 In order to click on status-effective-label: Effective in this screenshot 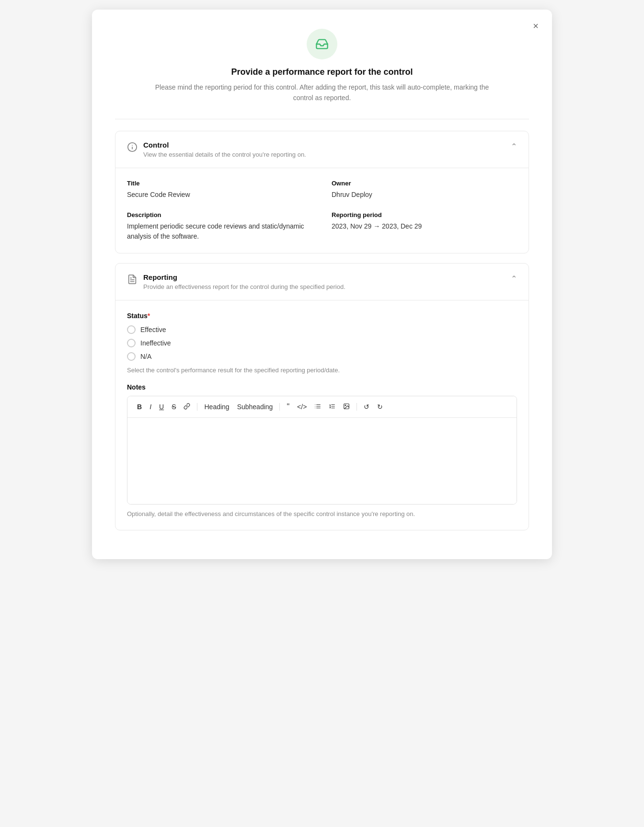, I will do `click(153, 330)`.